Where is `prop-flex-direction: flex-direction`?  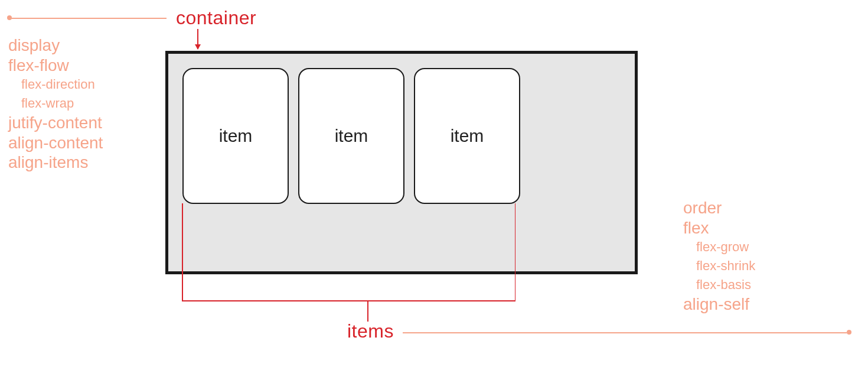 prop-flex-direction: flex-direction is located at coordinates (56, 85).